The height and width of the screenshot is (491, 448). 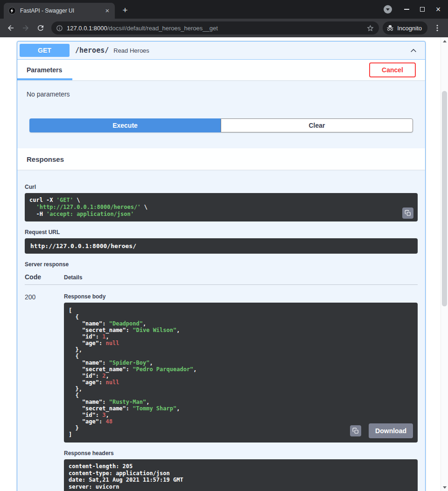 What do you see at coordinates (408, 213) in the screenshot?
I see `copy-curl-button` at bounding box center [408, 213].